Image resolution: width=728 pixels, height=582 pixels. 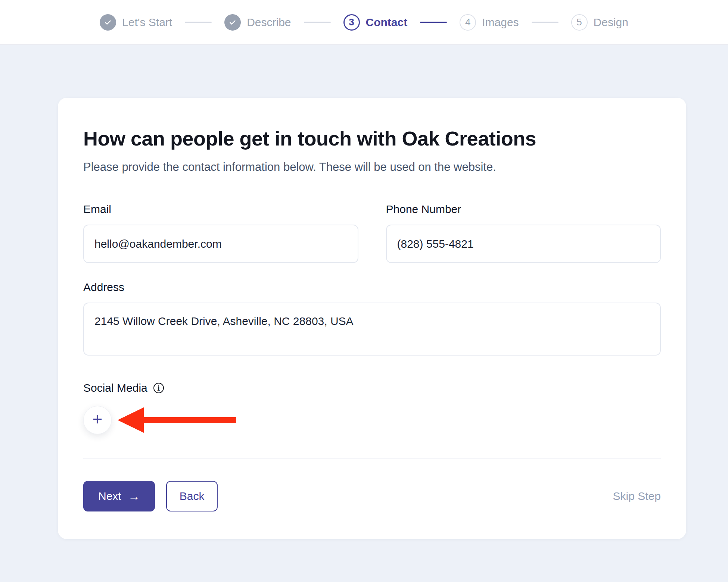 What do you see at coordinates (364, 22) in the screenshot?
I see `stepper: Let's Start Describe 3 Contact 4 Images …` at bounding box center [364, 22].